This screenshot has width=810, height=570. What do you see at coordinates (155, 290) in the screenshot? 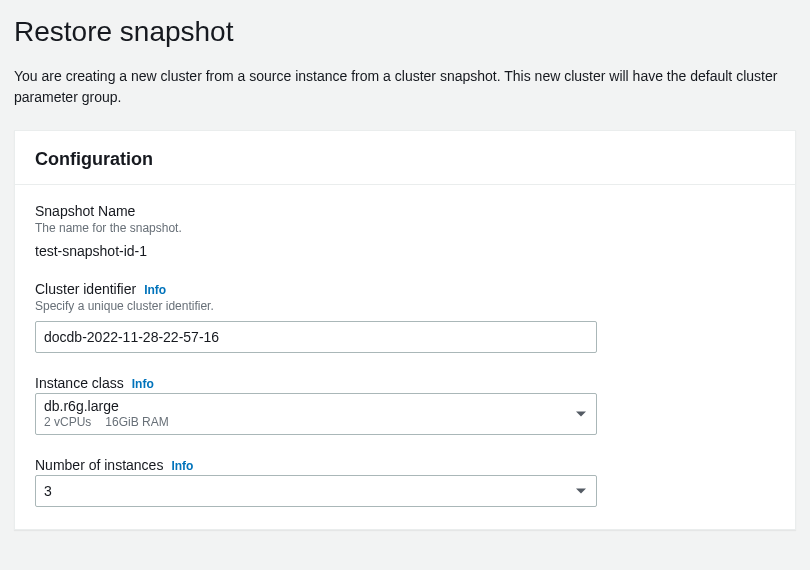
I see `cluster-identifier-info-link: Info` at bounding box center [155, 290].